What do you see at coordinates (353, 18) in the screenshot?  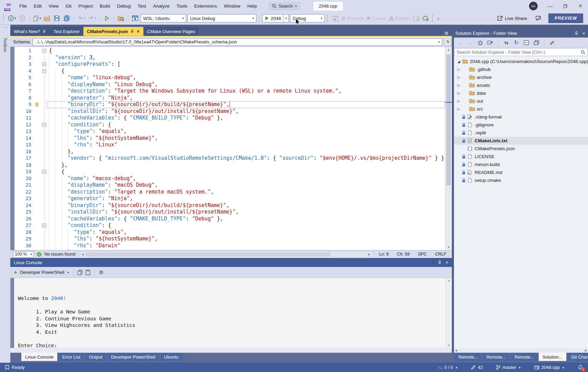 I see `execute-button: Execute` at bounding box center [353, 18].